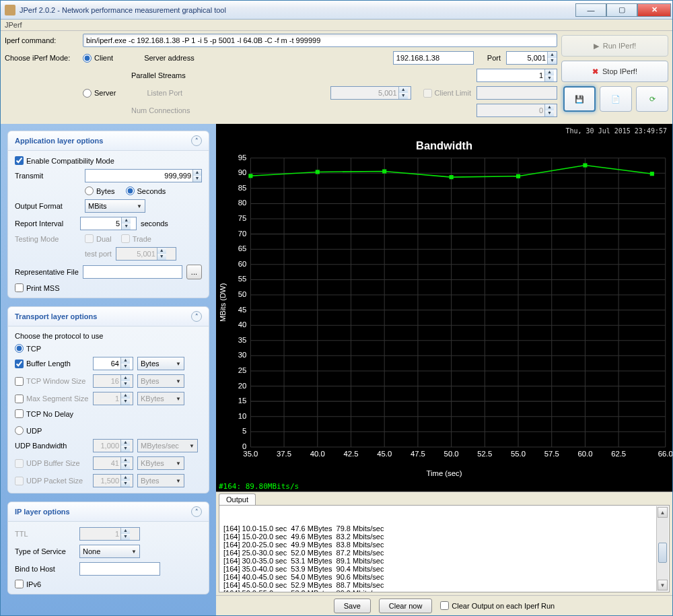  What do you see at coordinates (444, 549) in the screenshot?
I see `output-text: [164] 10.0-15.0 sec 47.6 MBytes 79.8 Mbi…` at bounding box center [444, 549].